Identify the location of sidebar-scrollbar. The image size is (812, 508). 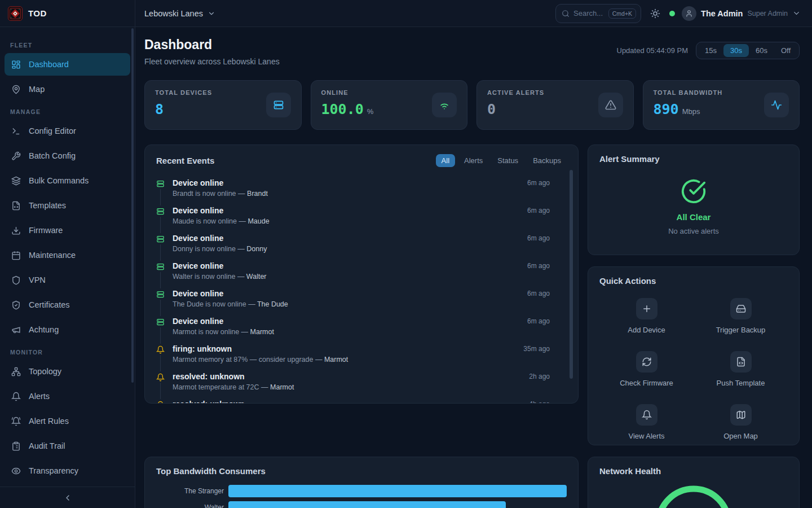
(133, 205).